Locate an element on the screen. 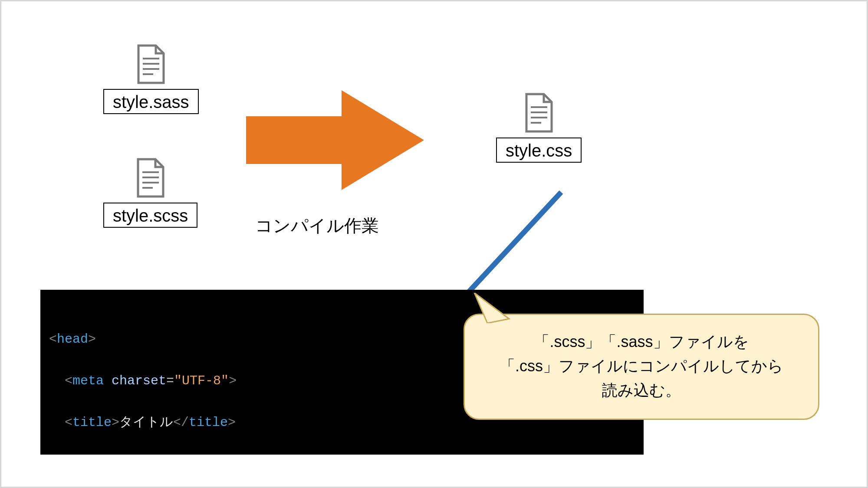 The image size is (868, 488). bubble-line3: 読み込む。 is located at coordinates (641, 390).